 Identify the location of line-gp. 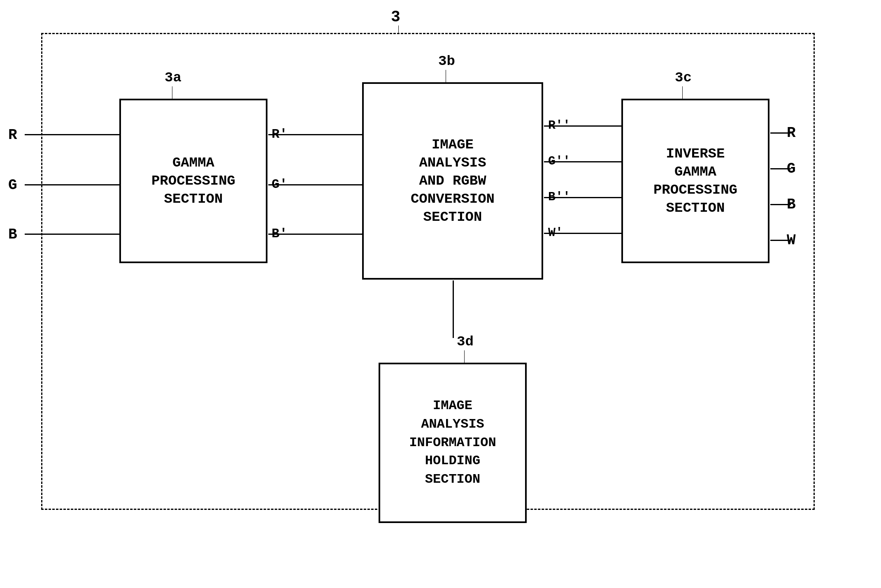
(316, 185).